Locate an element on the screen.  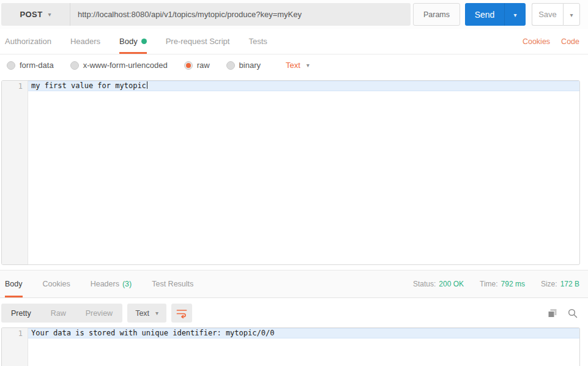
send-options-button: ▾ is located at coordinates (515, 15).